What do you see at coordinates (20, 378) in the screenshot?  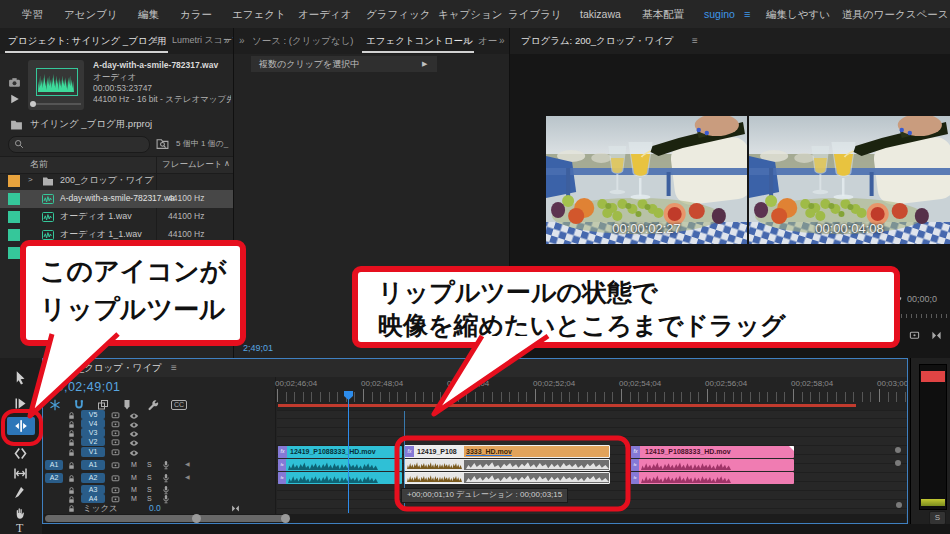 I see `selection-tool` at bounding box center [20, 378].